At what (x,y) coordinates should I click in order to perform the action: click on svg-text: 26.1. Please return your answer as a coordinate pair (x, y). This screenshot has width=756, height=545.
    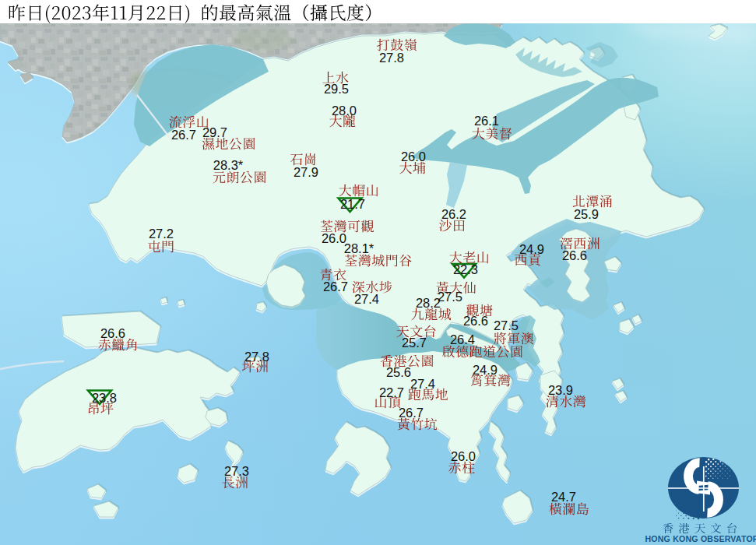
    Looking at the image, I should click on (487, 121).